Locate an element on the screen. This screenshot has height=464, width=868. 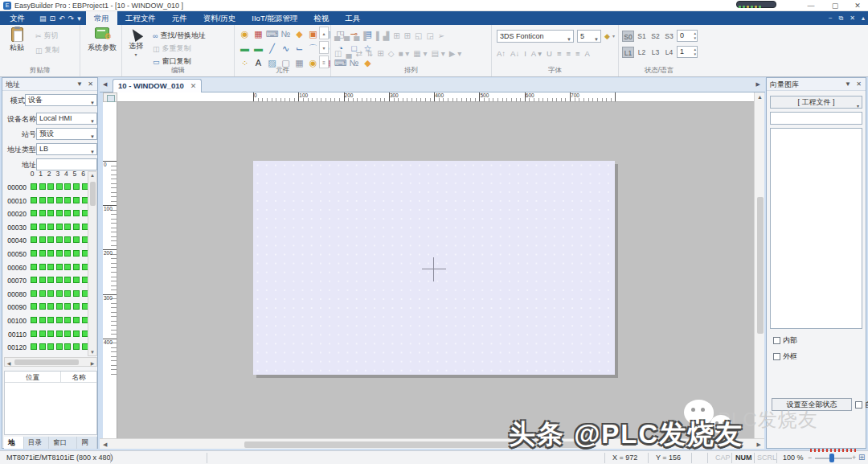
address-row-00120: 00120 is located at coordinates (47, 347).